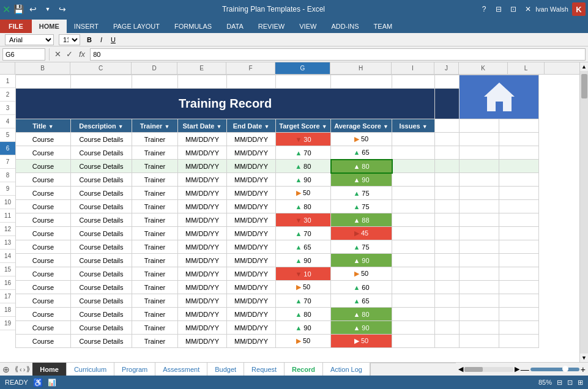 This screenshot has height=389, width=588. What do you see at coordinates (43, 314) in the screenshot?
I see `cell-title-r17: Course` at bounding box center [43, 314].